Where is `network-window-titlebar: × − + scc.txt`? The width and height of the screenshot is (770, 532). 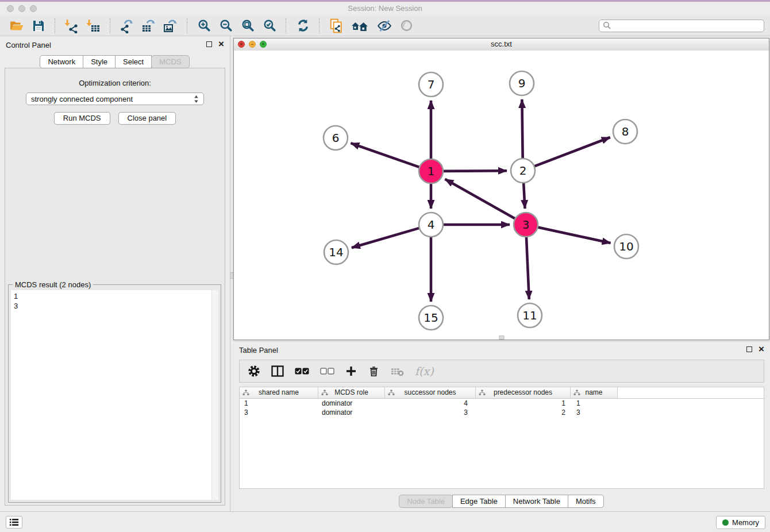
network-window-titlebar: × − + scc.txt is located at coordinates (501, 45).